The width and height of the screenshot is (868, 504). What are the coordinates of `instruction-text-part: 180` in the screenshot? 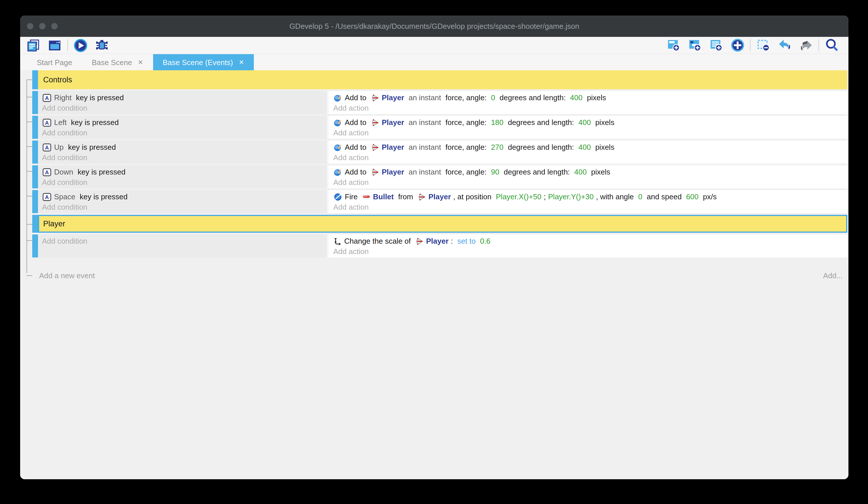 It's located at (497, 123).